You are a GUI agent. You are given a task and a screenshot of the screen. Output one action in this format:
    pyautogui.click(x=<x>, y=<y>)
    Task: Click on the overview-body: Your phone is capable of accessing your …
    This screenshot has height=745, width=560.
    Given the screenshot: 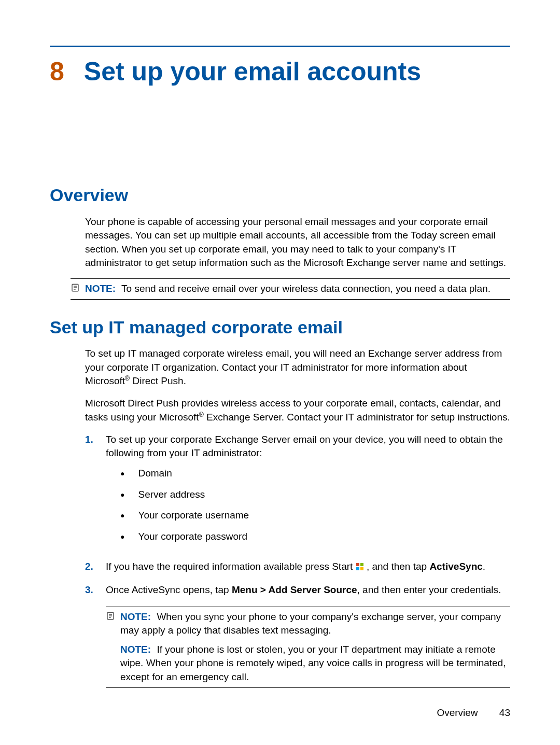 What is the action you would take?
    pyautogui.click(x=298, y=243)
    